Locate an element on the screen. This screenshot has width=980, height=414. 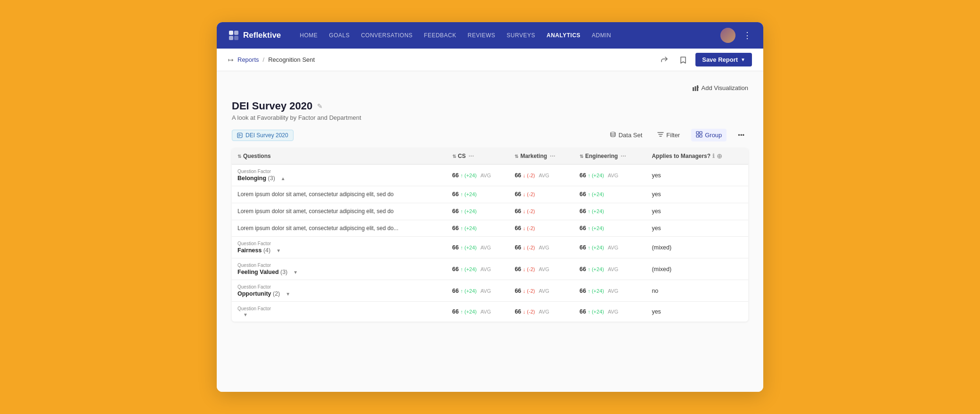
cell-mkt-3: 66 ↓ (-2) is located at coordinates (541, 228).